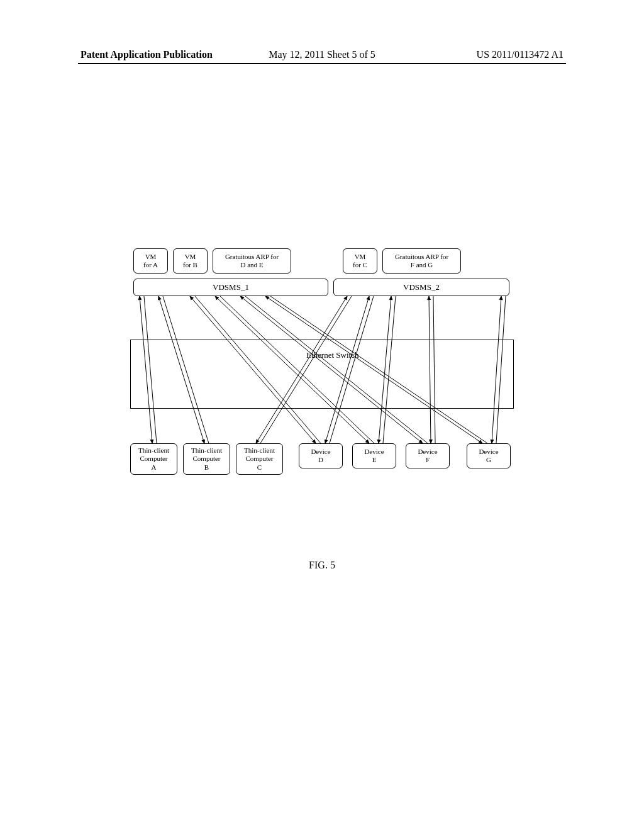 The height and width of the screenshot is (830, 644). What do you see at coordinates (332, 355) in the screenshot?
I see `ethernet-switch-label: Ethernet Switch` at bounding box center [332, 355].